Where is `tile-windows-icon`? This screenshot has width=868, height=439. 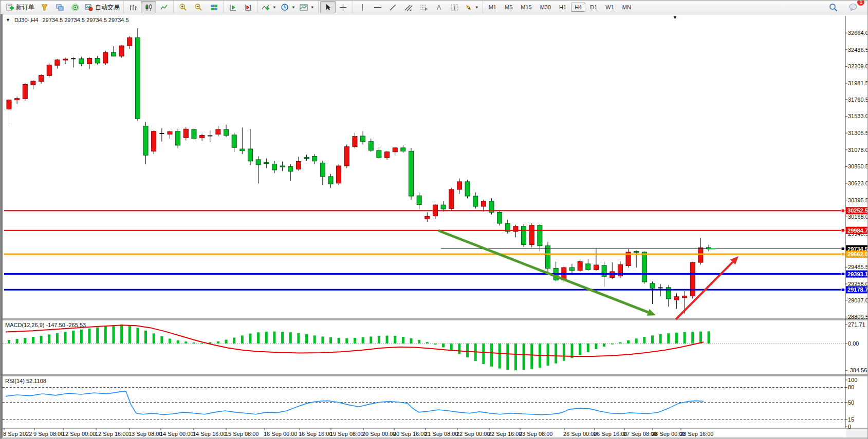 tile-windows-icon is located at coordinates (214, 7).